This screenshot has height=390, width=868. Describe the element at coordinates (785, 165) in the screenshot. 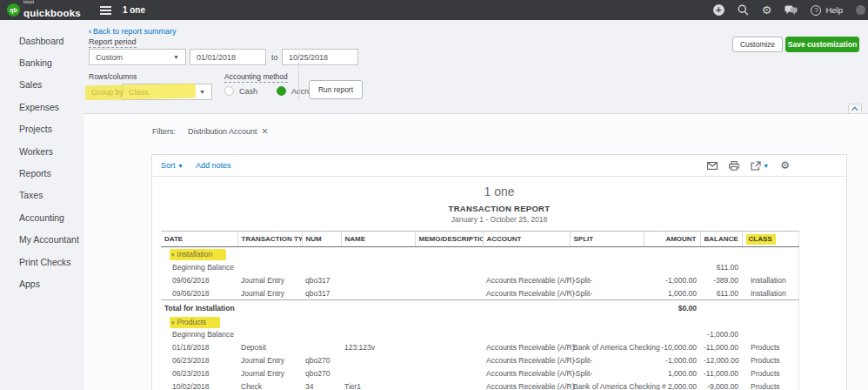

I see `report-settings-gear-icon: ⚙` at that location.